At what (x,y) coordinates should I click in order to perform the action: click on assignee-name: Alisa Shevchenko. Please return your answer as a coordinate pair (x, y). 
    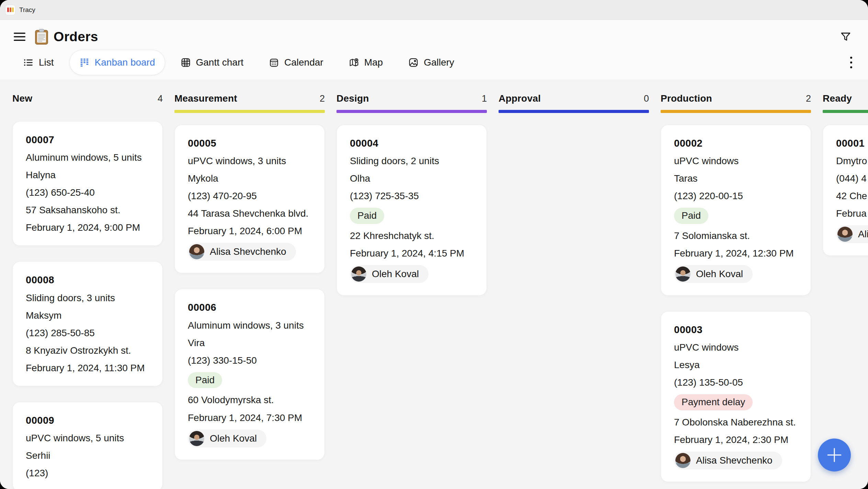
    Looking at the image, I should click on (734, 460).